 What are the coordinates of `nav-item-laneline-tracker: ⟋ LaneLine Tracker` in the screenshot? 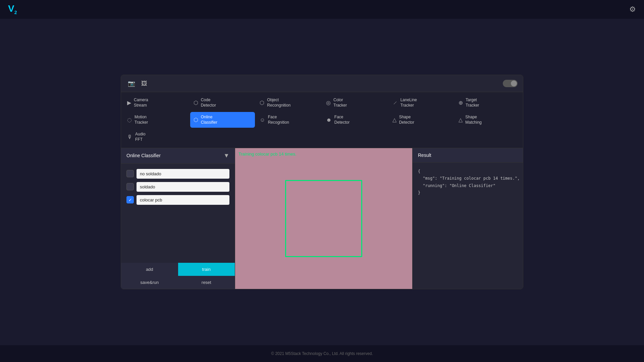 It's located at (422, 103).